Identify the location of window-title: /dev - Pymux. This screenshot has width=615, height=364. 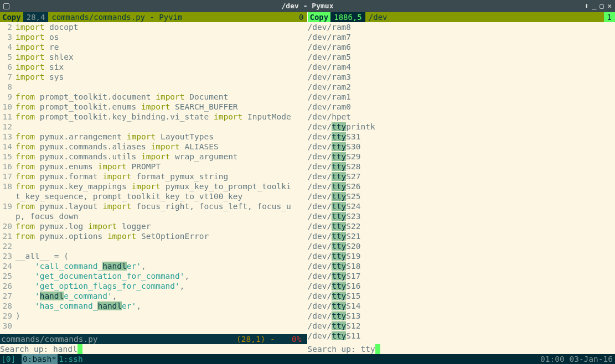
(308, 6).